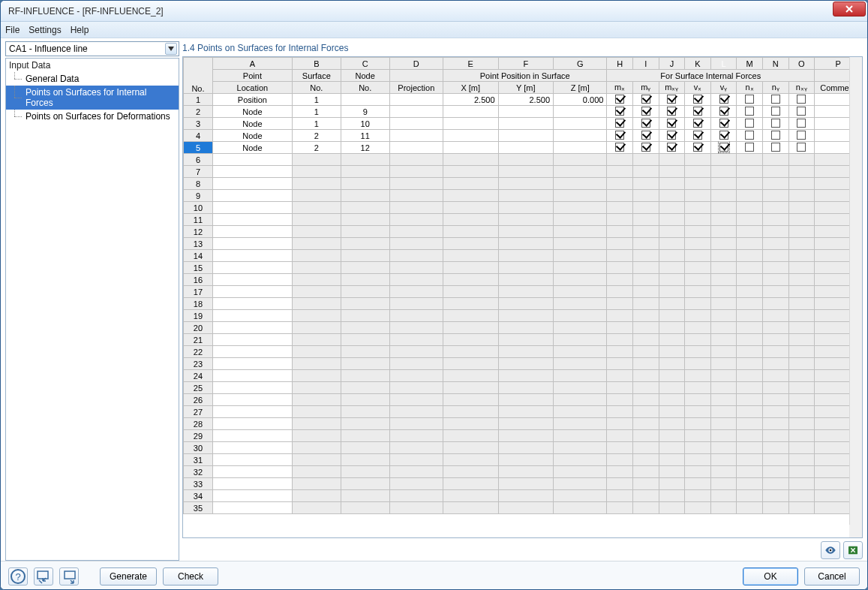 This screenshot has width=868, height=590. Describe the element at coordinates (92, 79) in the screenshot. I see `tree-item: General Data` at that location.